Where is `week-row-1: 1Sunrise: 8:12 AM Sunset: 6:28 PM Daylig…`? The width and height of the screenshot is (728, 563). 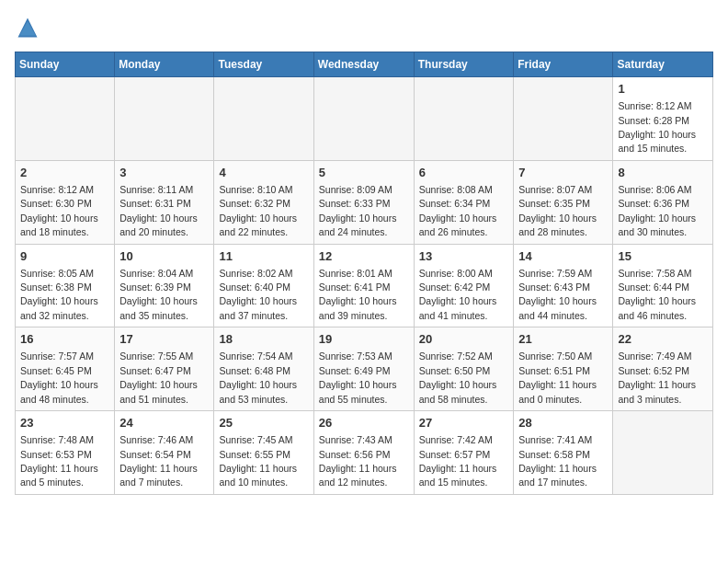
week-row-1: 1Sunrise: 8:12 AM Sunset: 6:28 PM Daylig… is located at coordinates (364, 120).